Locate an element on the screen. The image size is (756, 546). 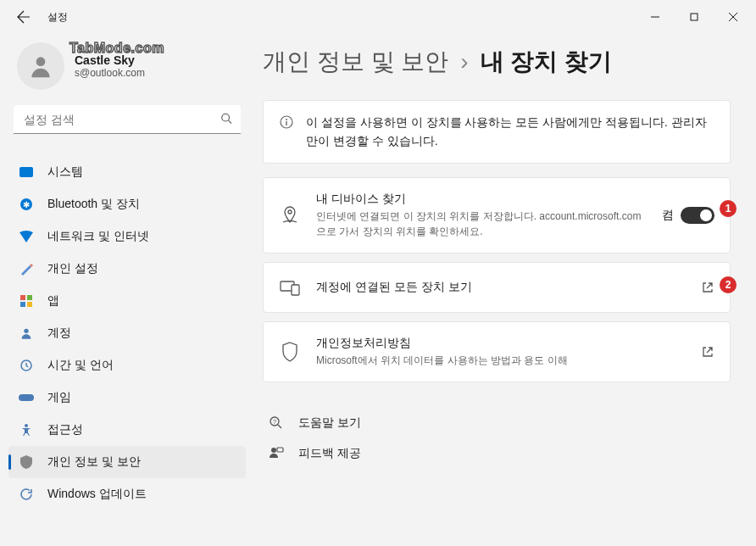
sidebar-item-account: 계정 is located at coordinates (127, 333).